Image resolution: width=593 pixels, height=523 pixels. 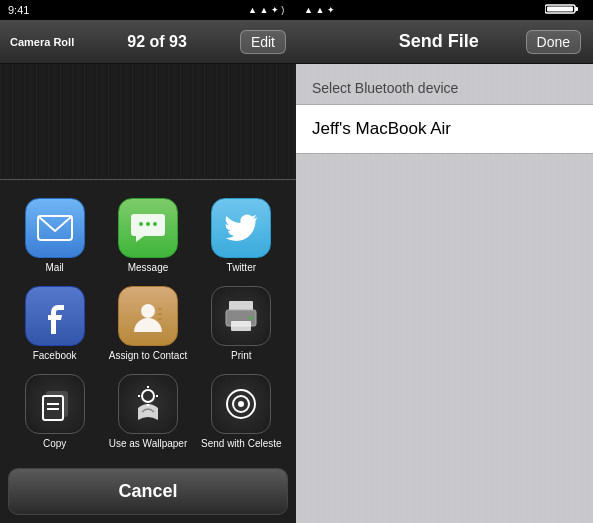 What do you see at coordinates (242, 268) in the screenshot?
I see `twitter-label: Twitter` at bounding box center [242, 268].